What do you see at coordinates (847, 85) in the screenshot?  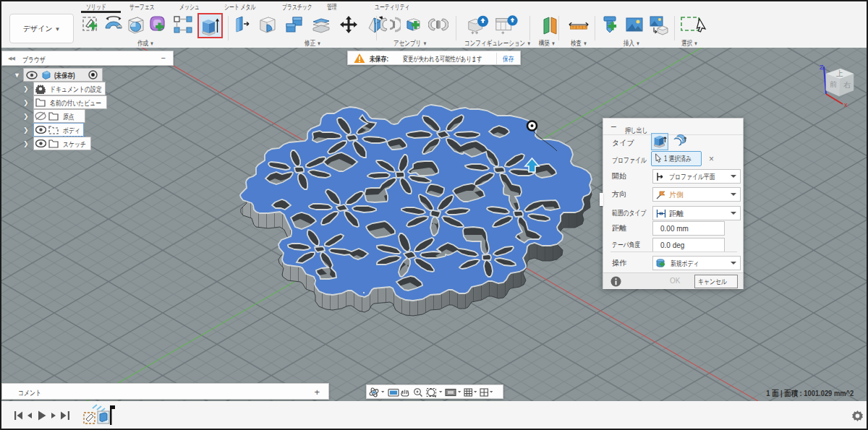 I see `svg-text: 右` at bounding box center [847, 85].